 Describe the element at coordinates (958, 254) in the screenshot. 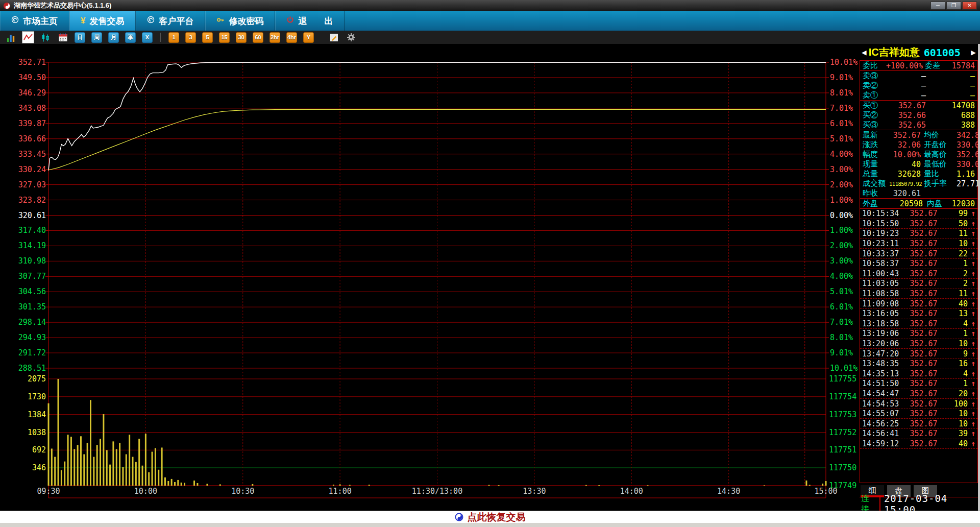

I see `trade-volume: 22` at that location.